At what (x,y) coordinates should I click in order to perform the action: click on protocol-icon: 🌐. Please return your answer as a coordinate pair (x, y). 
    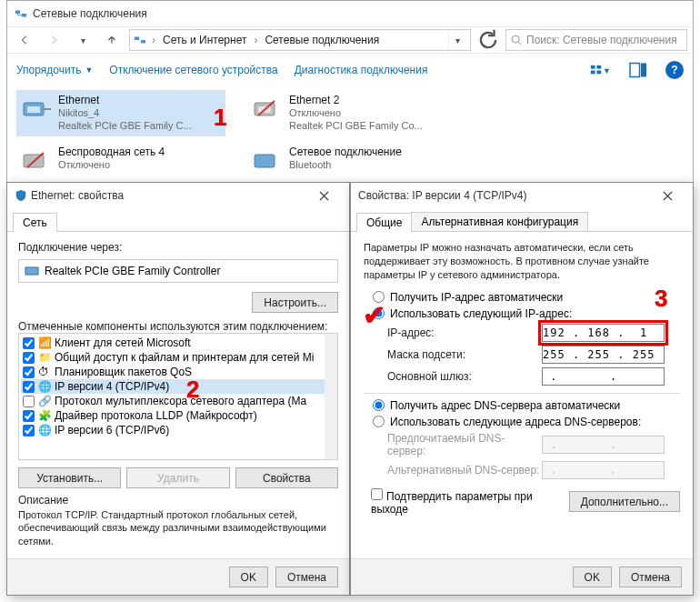
    Looking at the image, I should click on (45, 386).